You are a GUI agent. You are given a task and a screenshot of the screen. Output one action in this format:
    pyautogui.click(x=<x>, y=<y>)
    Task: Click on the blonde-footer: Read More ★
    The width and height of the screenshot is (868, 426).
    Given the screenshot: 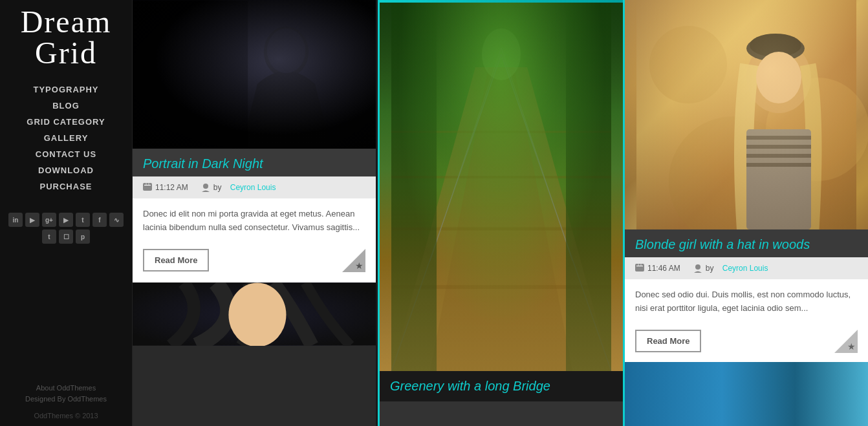 What is the action you would take?
    pyautogui.click(x=746, y=343)
    